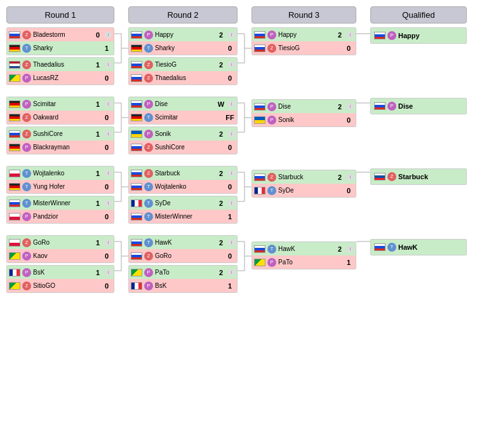 Image resolution: width=496 pixels, height=448 pixels. I want to click on player-name: GoRo, so click(62, 243).